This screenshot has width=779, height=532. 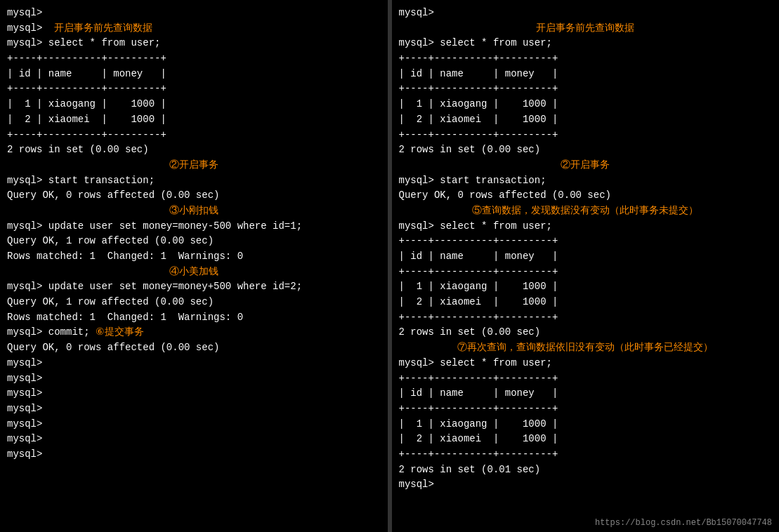 What do you see at coordinates (194, 211) in the screenshot?
I see `terminal-line: ③小刚扣钱` at bounding box center [194, 211].